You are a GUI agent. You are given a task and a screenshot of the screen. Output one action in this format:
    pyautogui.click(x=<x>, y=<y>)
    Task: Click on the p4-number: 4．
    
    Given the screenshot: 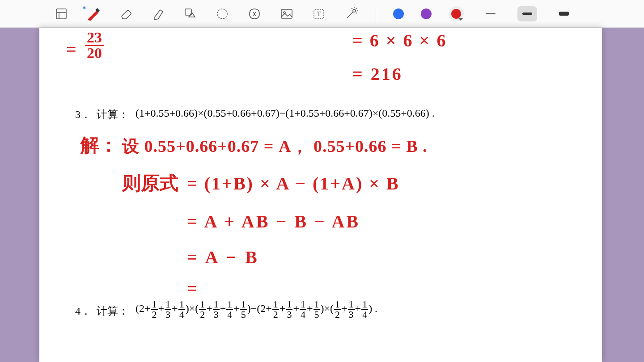 What is the action you would take?
    pyautogui.click(x=83, y=311)
    